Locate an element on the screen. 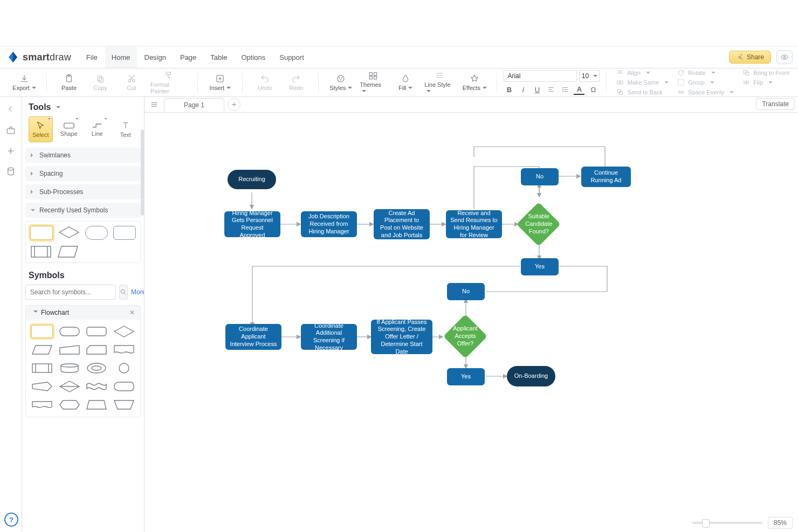 The image size is (798, 532). shape-db is located at coordinates (70, 368).